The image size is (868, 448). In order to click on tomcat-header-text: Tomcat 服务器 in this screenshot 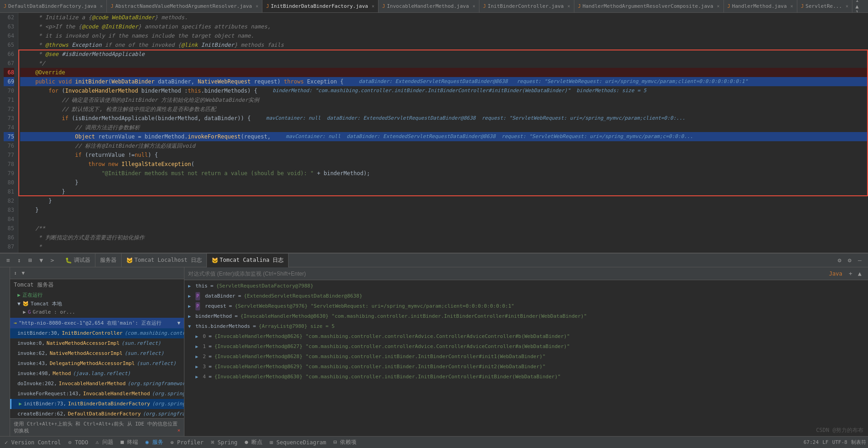, I will do `click(34, 285)`.